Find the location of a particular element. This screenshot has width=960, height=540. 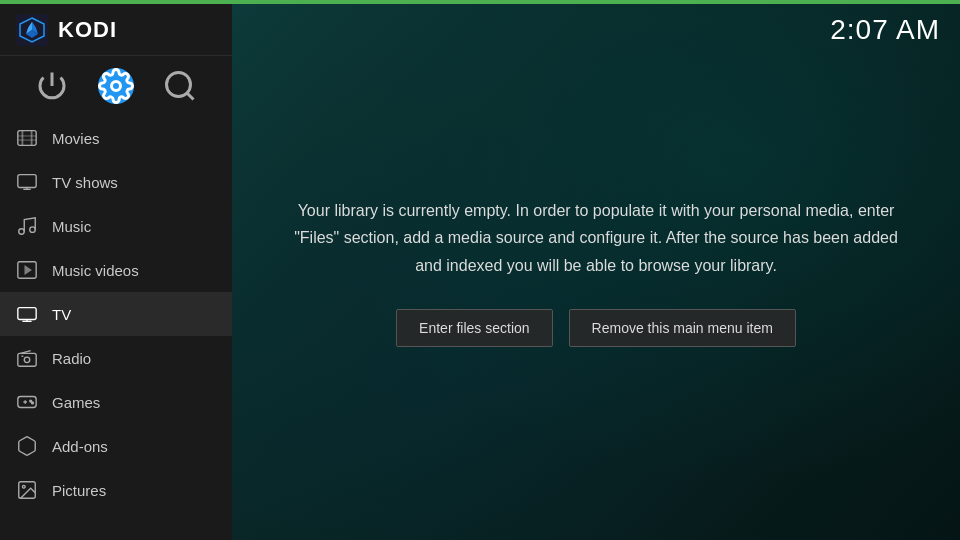

sidebar-item-music-videos: Music videos is located at coordinates (116, 270).